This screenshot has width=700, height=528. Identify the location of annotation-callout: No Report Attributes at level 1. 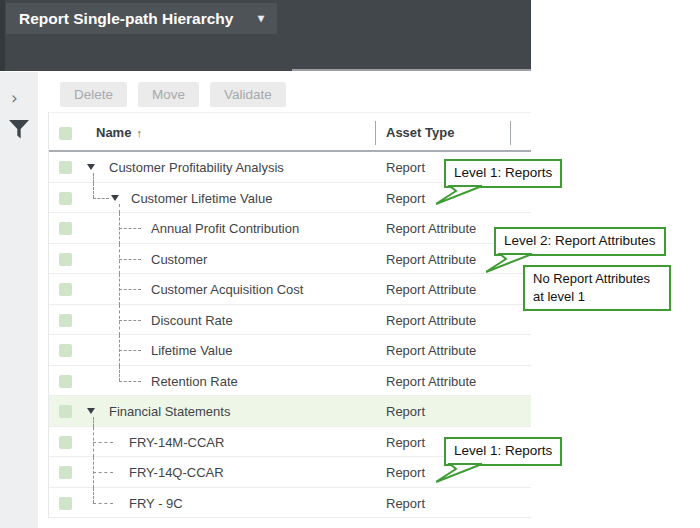
(597, 288).